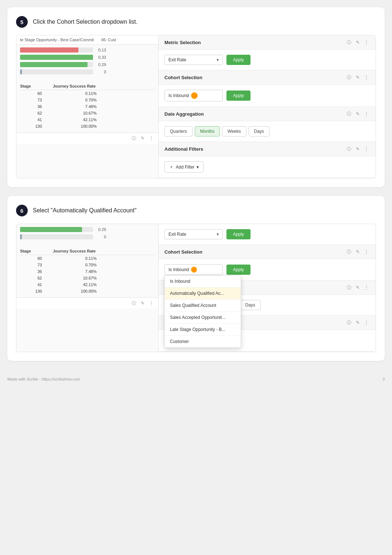  I want to click on date-section: Date Aggregation ⓘ ✎ ⋮ QuartersMonthsWee…, so click(267, 124).